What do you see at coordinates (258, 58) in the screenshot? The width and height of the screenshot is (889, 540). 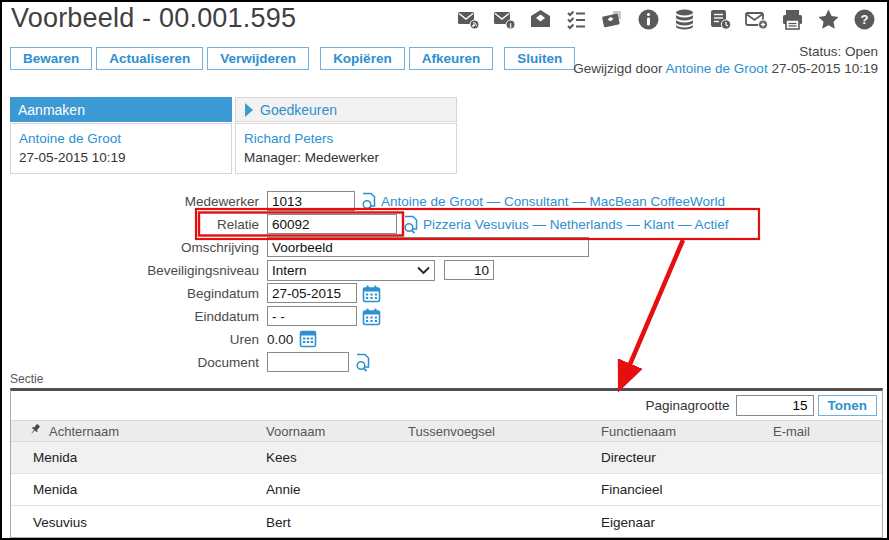 I see `delete-button: Verwijderen` at bounding box center [258, 58].